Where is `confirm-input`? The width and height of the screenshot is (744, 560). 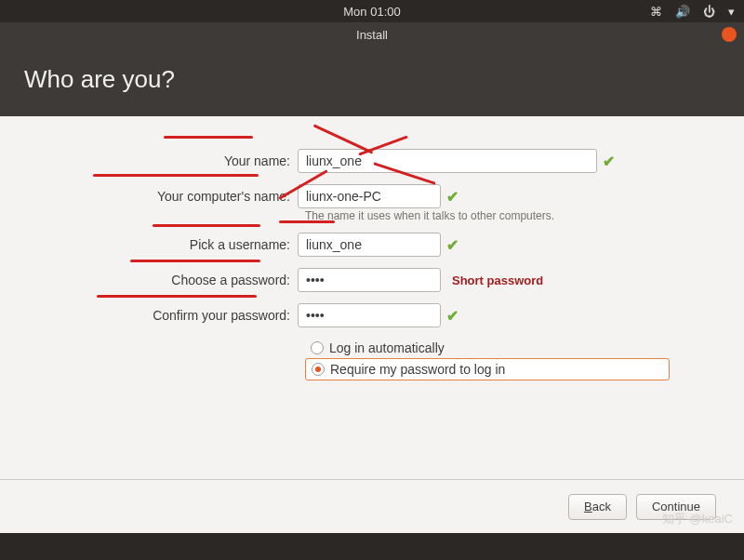 confirm-input is located at coordinates (369, 315).